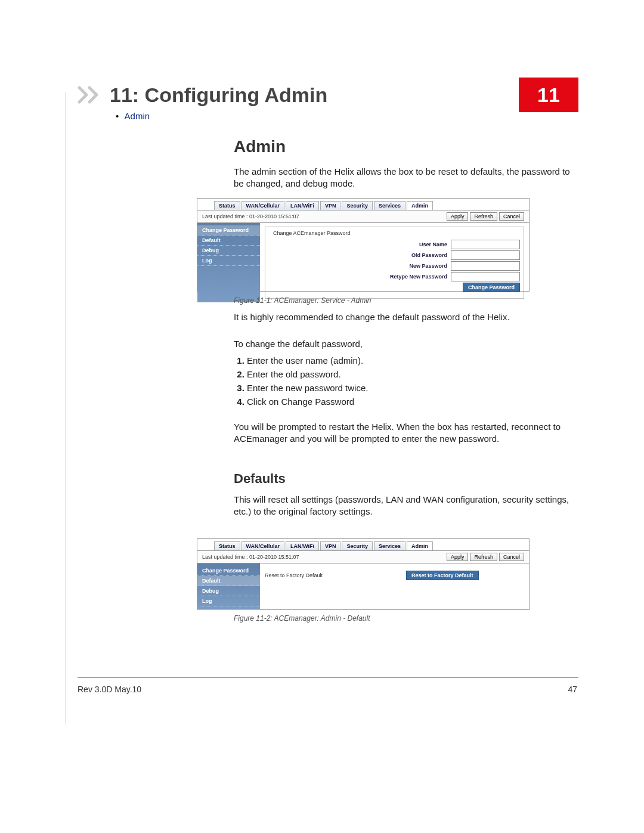 This screenshot has height=833, width=644. I want to click on footer-revision: Rev 3.0D May.10, so click(110, 689).